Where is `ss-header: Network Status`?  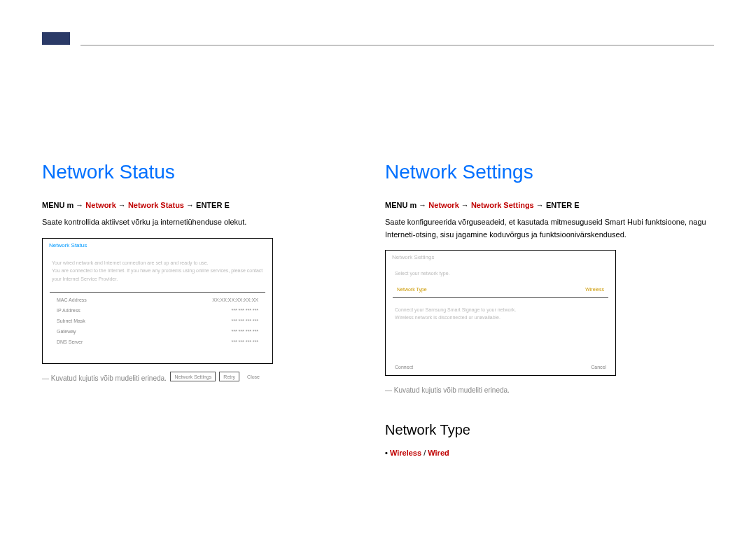
ss-header: Network Status is located at coordinates (158, 245).